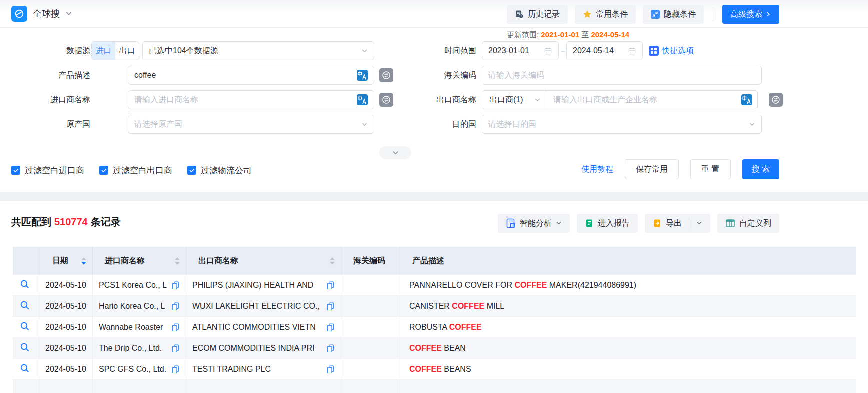 The image size is (868, 393). Describe the element at coordinates (534, 223) in the screenshot. I see `smart-analysis-button: BI 智能分析` at that location.